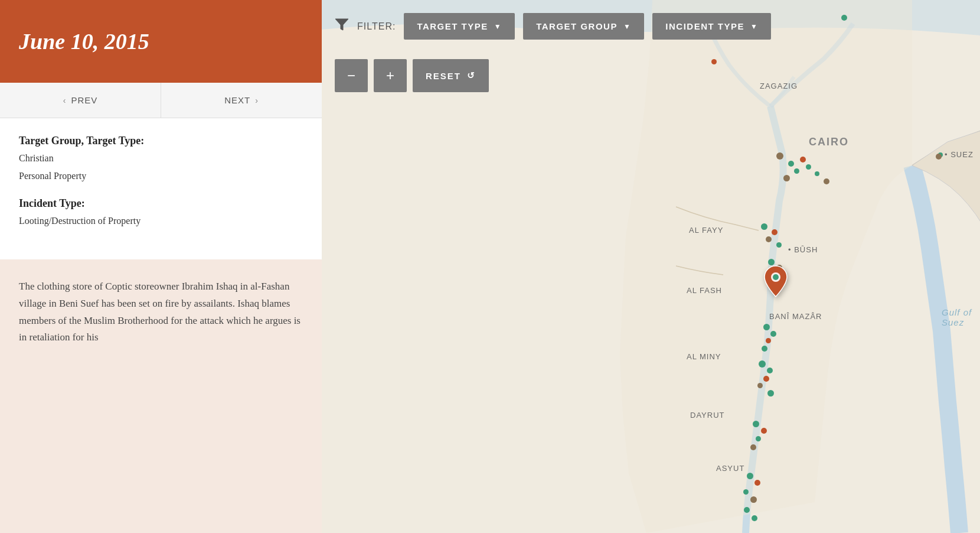  I want to click on incident-value: Looting/Destruction of Property, so click(161, 221).